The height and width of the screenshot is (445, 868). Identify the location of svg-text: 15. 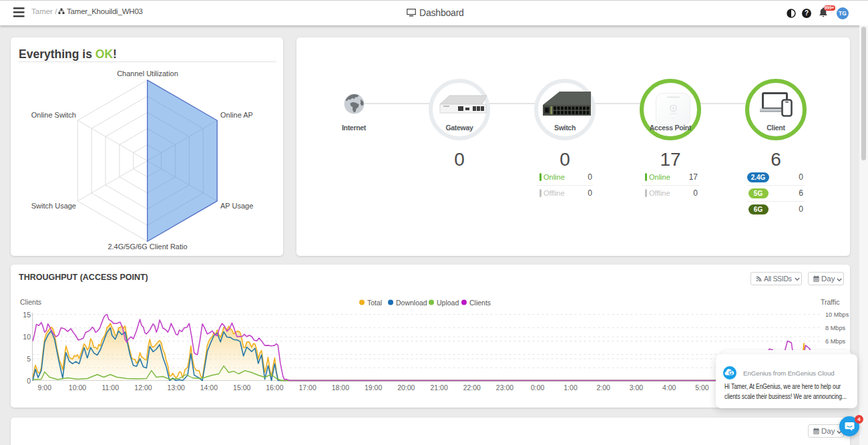
(27, 315).